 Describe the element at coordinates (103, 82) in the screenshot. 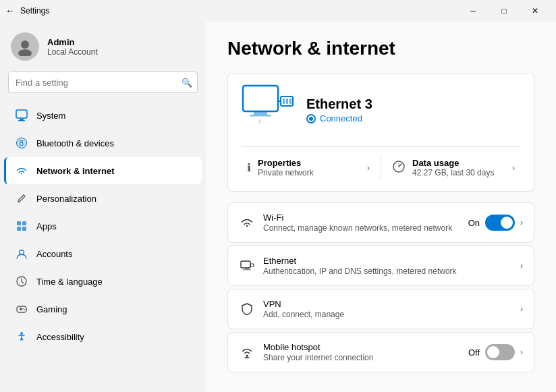

I see `search-box: 🔍` at that location.